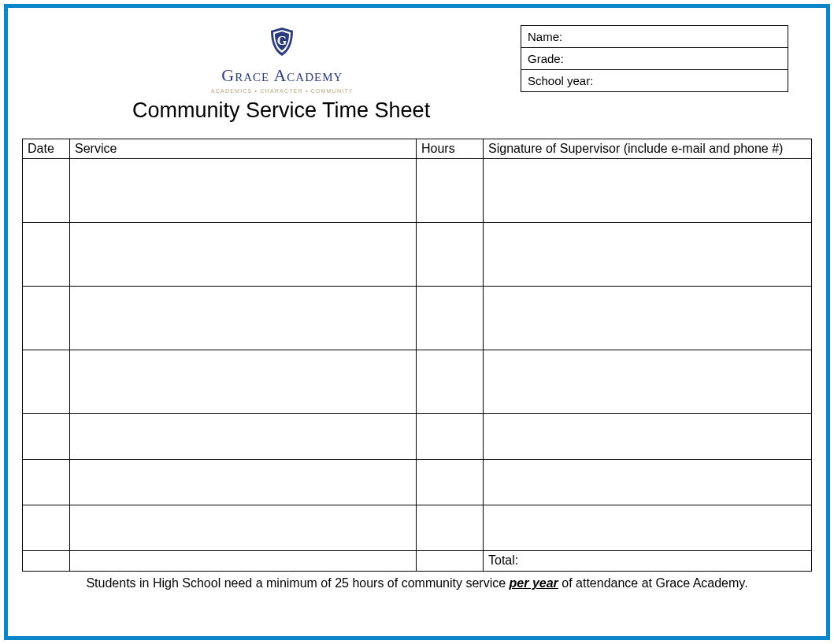  I want to click on school-tagline: Academics • Character • Community, so click(282, 91).